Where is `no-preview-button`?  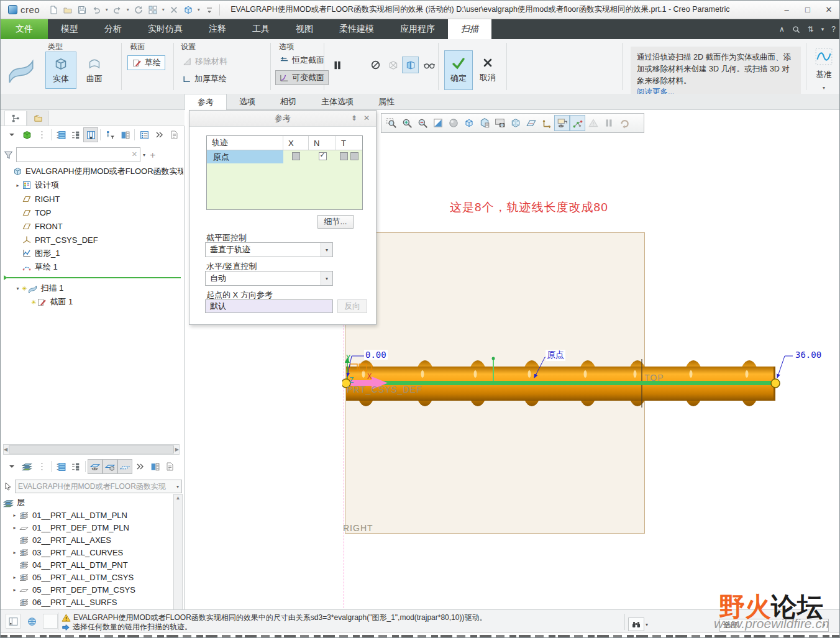
no-preview-button is located at coordinates (375, 65).